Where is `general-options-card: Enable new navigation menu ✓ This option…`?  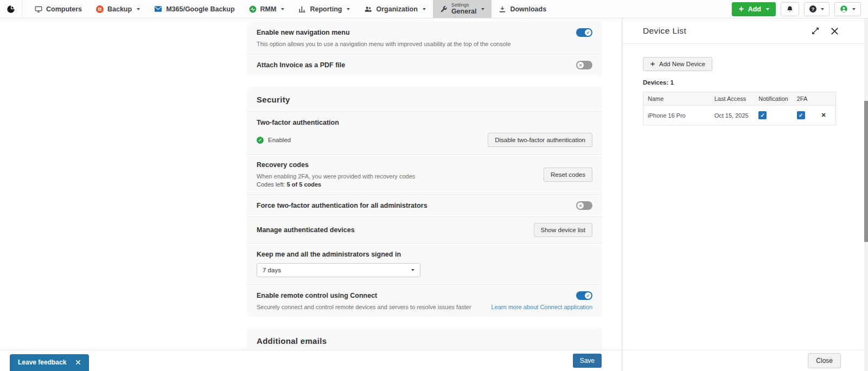
general-options-card: Enable new navigation menu ✓ This option… is located at coordinates (424, 49).